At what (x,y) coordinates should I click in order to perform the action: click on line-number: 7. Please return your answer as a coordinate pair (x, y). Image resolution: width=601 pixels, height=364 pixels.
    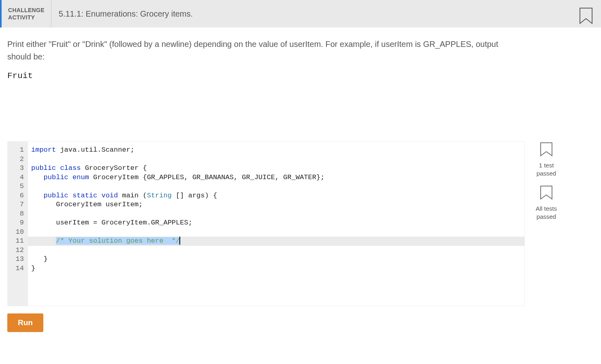
    Looking at the image, I should click on (18, 205).